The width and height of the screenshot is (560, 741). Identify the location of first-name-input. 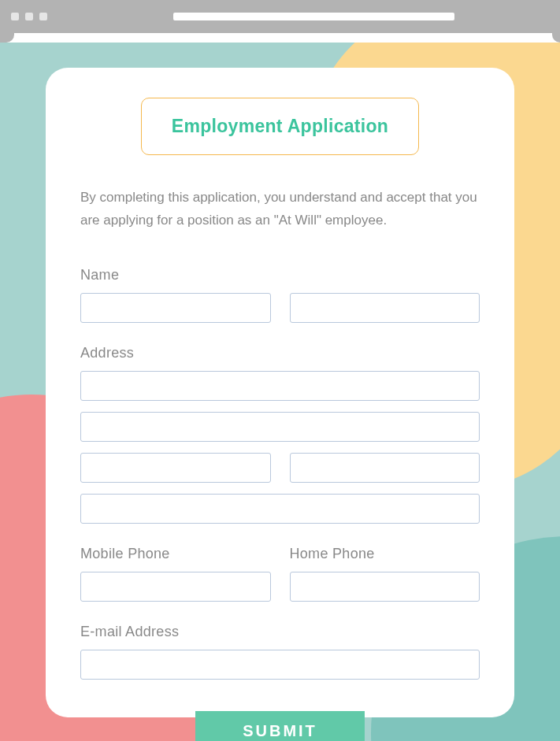
(176, 308).